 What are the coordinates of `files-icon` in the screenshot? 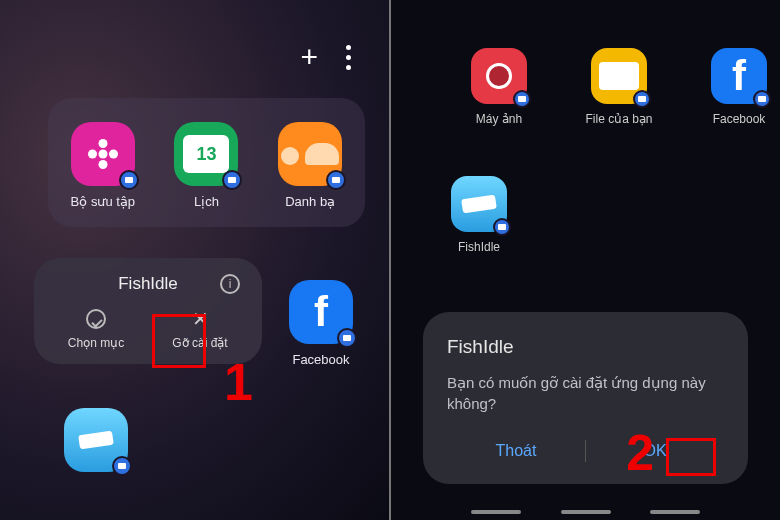 It's located at (619, 76).